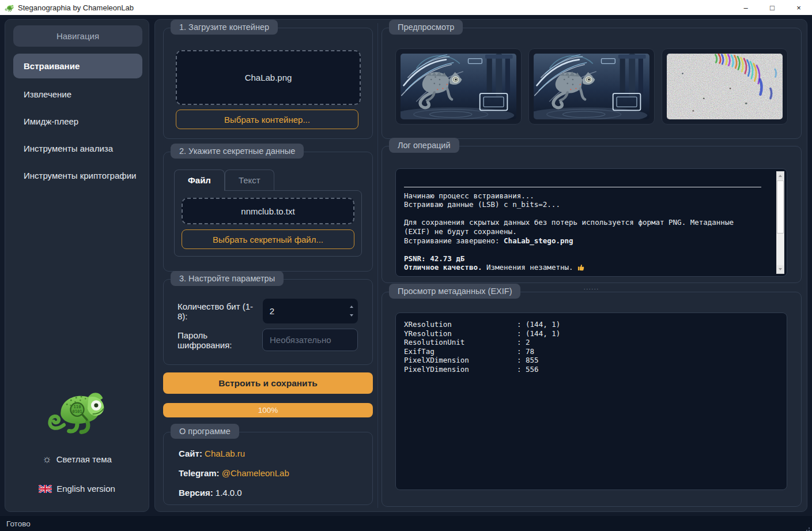 This screenshot has width=812, height=531. I want to click on sidebar-item-extract: Извлечение, so click(78, 94).